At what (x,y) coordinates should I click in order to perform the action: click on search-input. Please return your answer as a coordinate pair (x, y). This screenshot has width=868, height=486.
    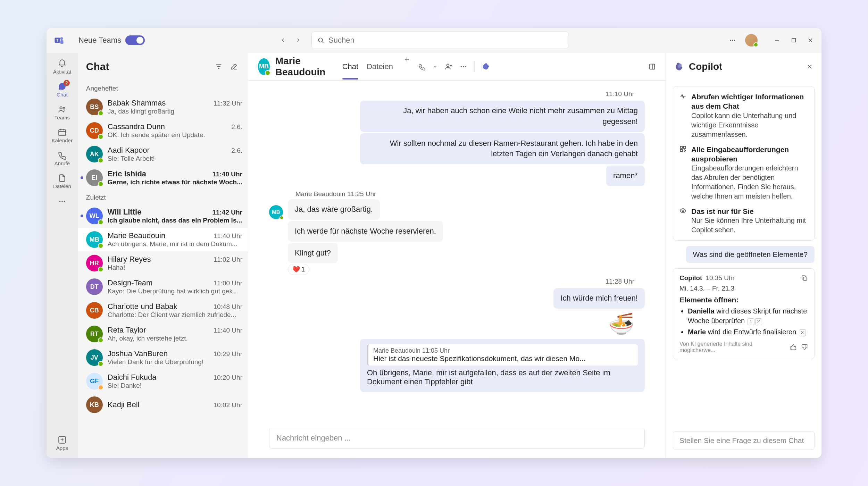
    Looking at the image, I should click on (445, 40).